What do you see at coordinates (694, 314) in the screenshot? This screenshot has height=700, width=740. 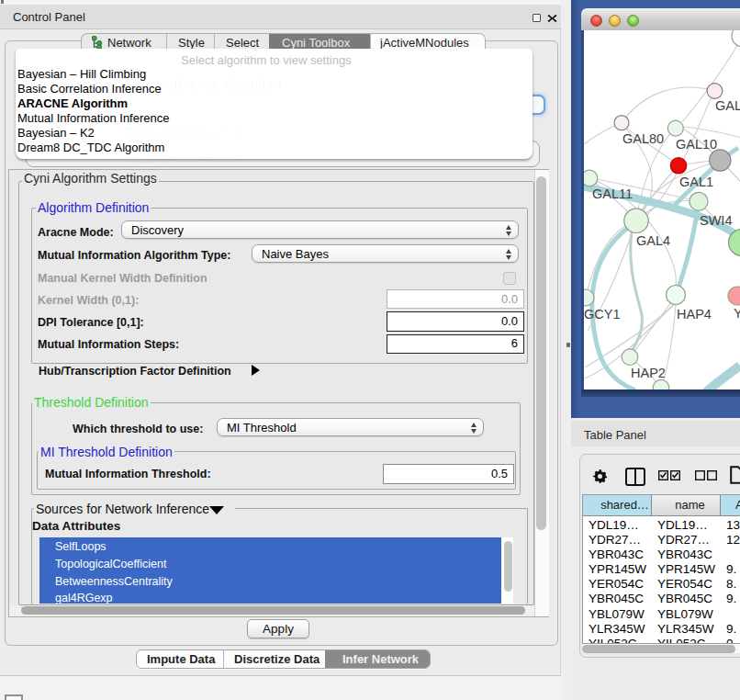 I see `svg-text: HAP4` at bounding box center [694, 314].